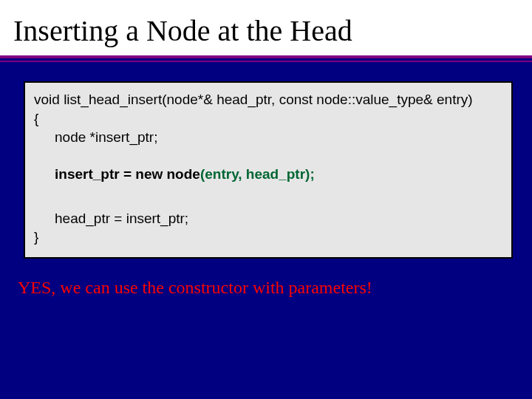 The height and width of the screenshot is (399, 532). What do you see at coordinates (268, 119) in the screenshot?
I see `code-brace-open: {` at bounding box center [268, 119].